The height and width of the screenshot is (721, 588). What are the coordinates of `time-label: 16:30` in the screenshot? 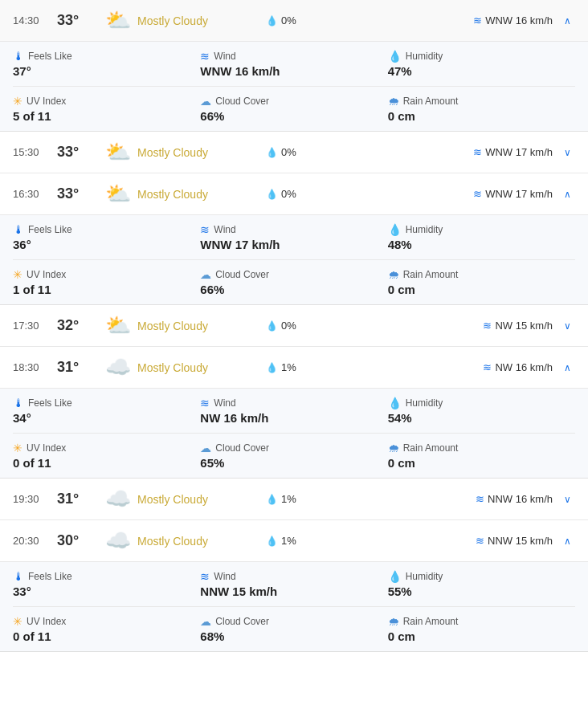 It's located at (35, 194).